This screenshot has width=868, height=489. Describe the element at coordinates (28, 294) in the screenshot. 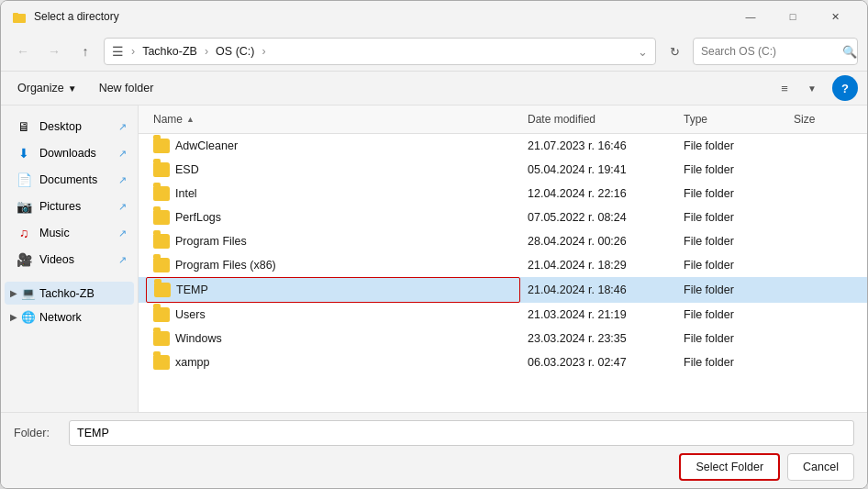

I see `tachko-icon: 💻` at that location.